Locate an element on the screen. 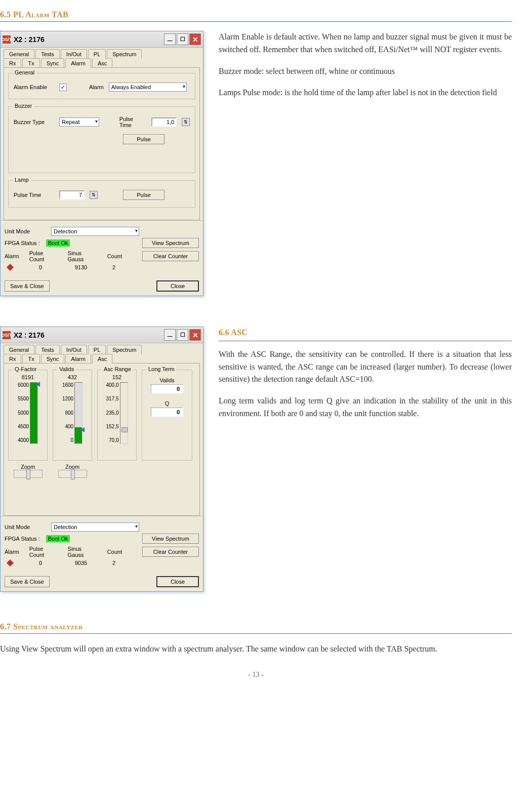 The height and width of the screenshot is (811, 532). buzzer-pulse-time-input: 1,0 is located at coordinates (164, 122).